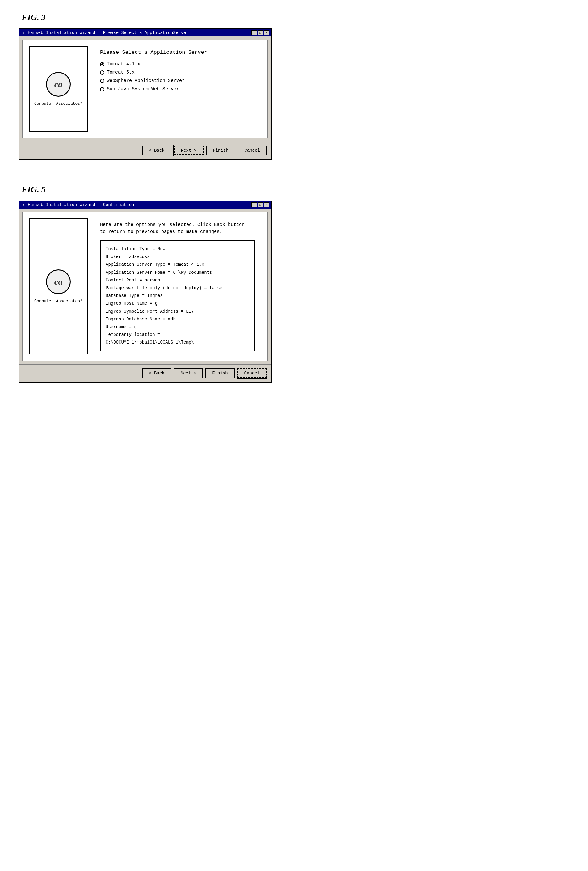 This screenshot has width=588, height=871. I want to click on fig3-title-icon: ⊕, so click(23, 33).